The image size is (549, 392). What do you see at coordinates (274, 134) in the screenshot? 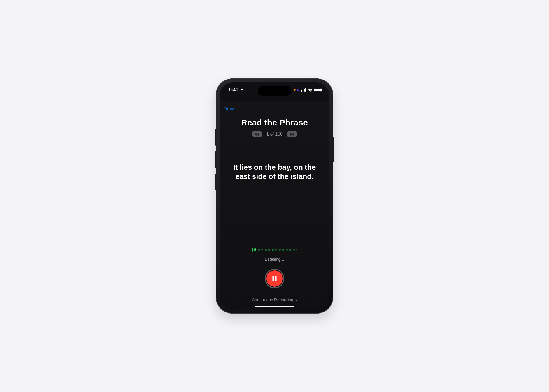
I see `phrase-counter-row: 1 of 150` at bounding box center [274, 134].